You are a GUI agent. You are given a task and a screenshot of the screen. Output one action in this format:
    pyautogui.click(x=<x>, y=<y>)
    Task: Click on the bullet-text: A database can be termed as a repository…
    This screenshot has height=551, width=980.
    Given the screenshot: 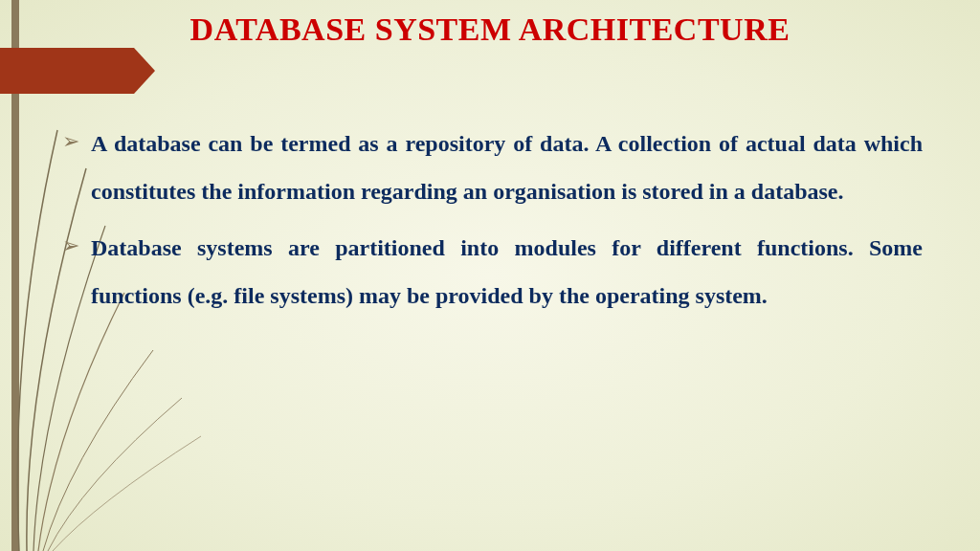 What is the action you would take?
    pyautogui.click(x=507, y=168)
    